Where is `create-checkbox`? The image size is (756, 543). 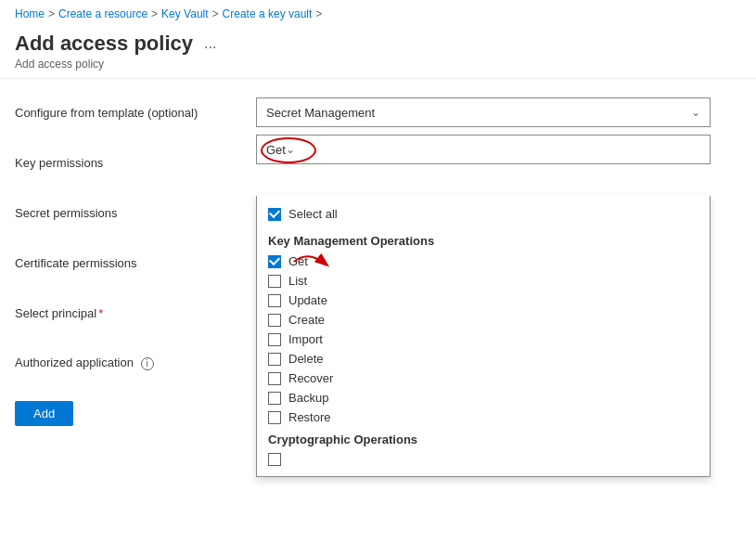
create-checkbox is located at coordinates (275, 320).